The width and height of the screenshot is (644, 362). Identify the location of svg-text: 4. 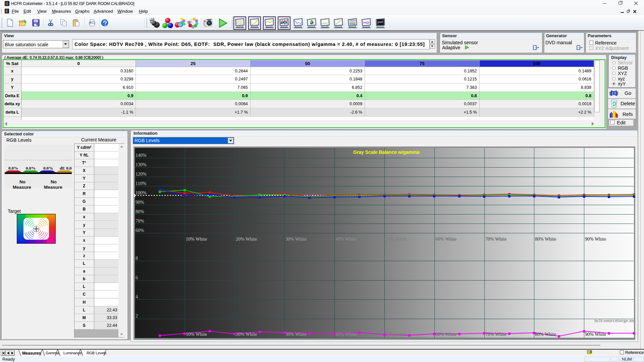
(137, 297).